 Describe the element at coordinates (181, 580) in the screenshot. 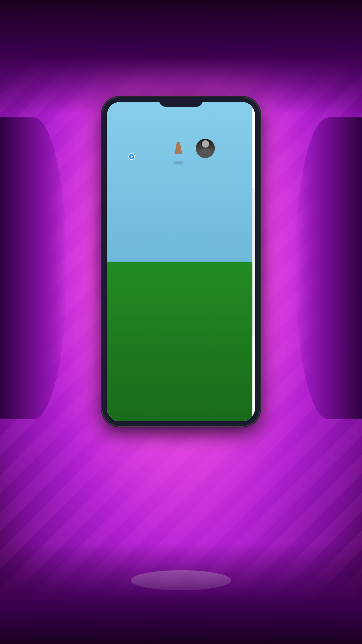

I see `phone-reflection` at that location.